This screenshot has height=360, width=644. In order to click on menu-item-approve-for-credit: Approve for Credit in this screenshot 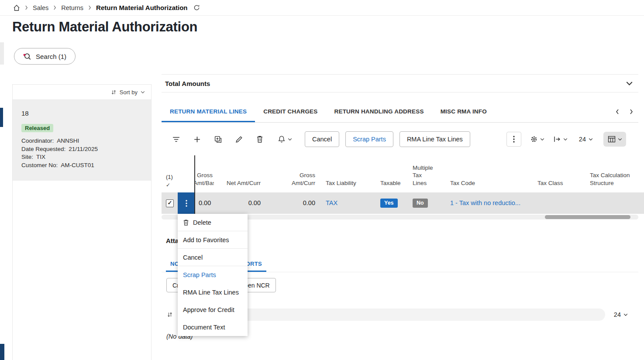, I will do `click(213, 310)`.